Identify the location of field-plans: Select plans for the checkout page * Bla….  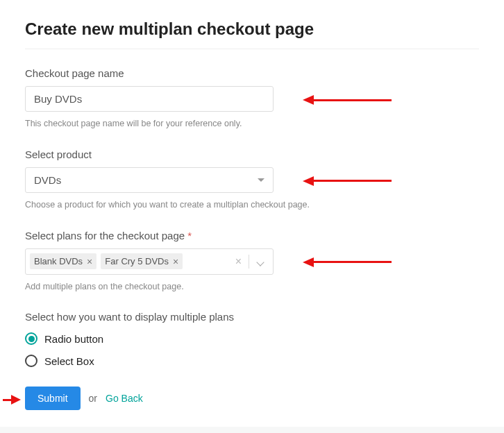
(252, 262).